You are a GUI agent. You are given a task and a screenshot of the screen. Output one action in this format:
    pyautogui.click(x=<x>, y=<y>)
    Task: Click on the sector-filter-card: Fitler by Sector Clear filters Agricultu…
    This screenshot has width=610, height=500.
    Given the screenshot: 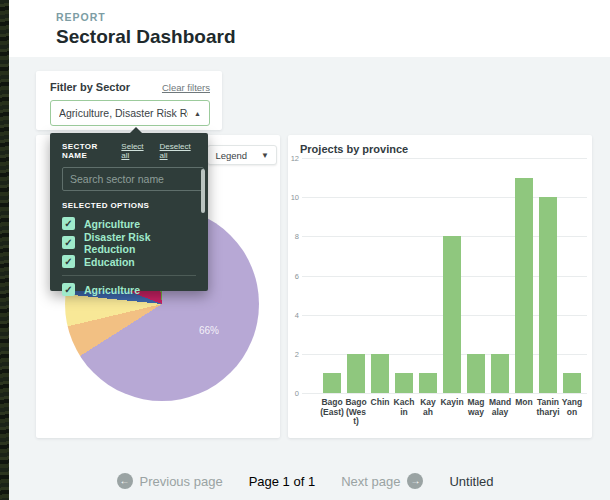 What is the action you would take?
    pyautogui.click(x=129, y=100)
    